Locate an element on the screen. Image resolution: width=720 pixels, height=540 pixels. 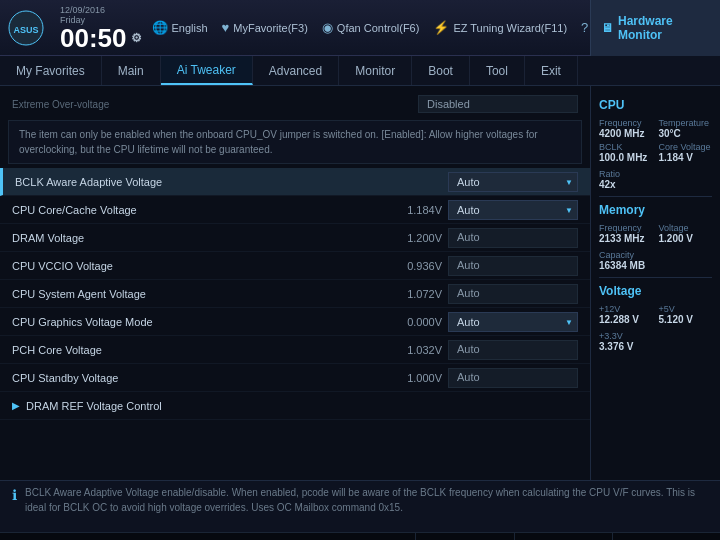
search-faq-button: Search on FAQ is located at coordinates (666, 536).